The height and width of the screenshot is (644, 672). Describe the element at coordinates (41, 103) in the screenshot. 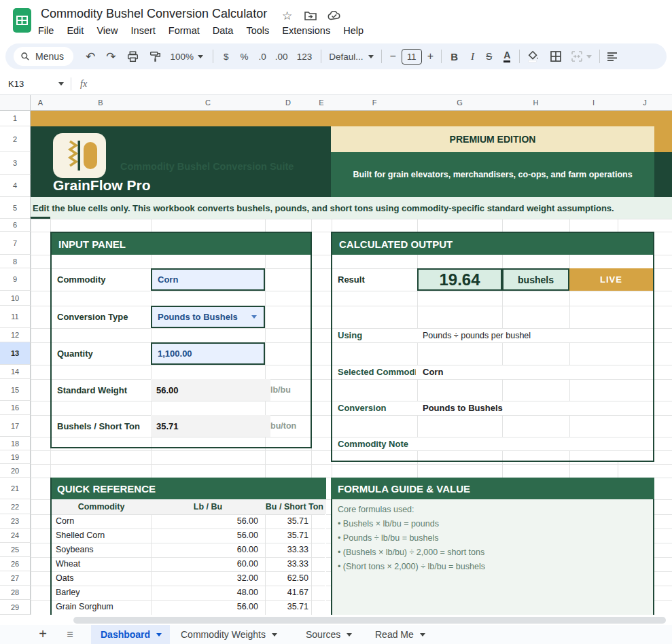

I see `column-header-A: A` at that location.